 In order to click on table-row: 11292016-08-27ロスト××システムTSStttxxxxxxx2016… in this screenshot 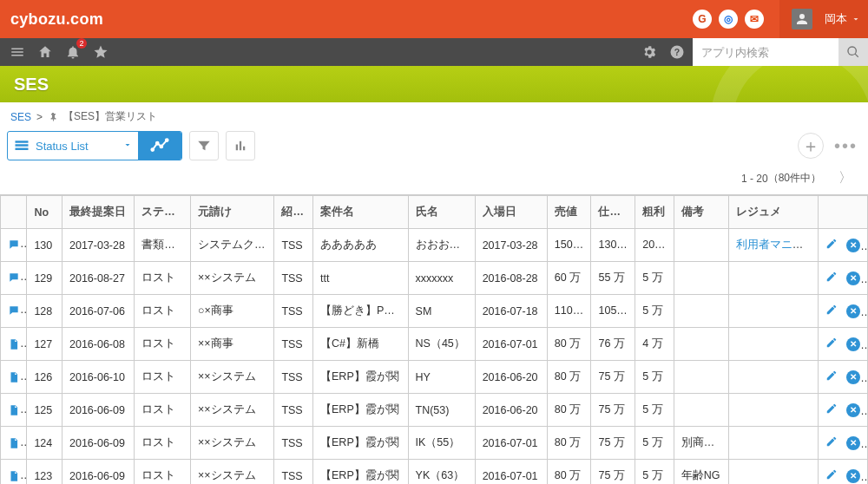, I will do `click(434, 278)`.